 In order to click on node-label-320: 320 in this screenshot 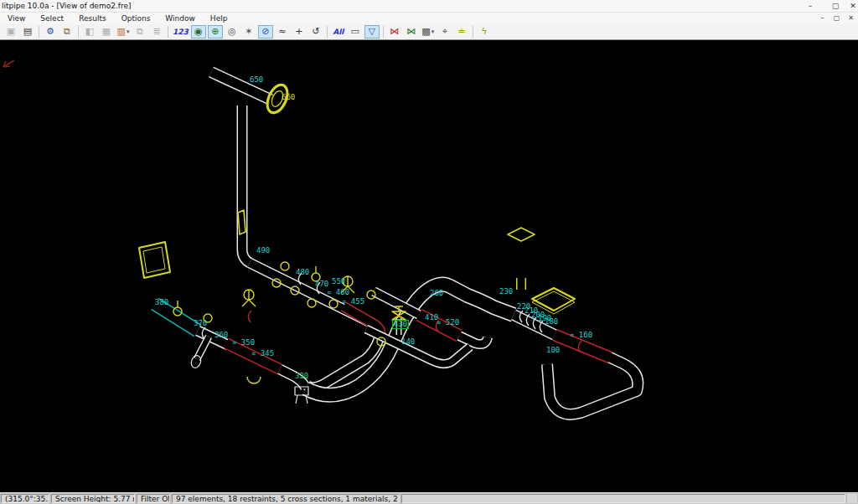, I will do `click(302, 377)`.